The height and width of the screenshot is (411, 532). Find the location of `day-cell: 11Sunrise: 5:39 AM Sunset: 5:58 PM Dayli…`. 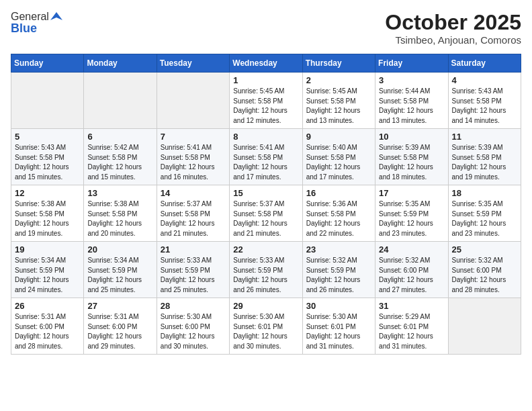

day-cell: 11Sunrise: 5:39 AM Sunset: 5:58 PM Dayli… is located at coordinates (484, 157).